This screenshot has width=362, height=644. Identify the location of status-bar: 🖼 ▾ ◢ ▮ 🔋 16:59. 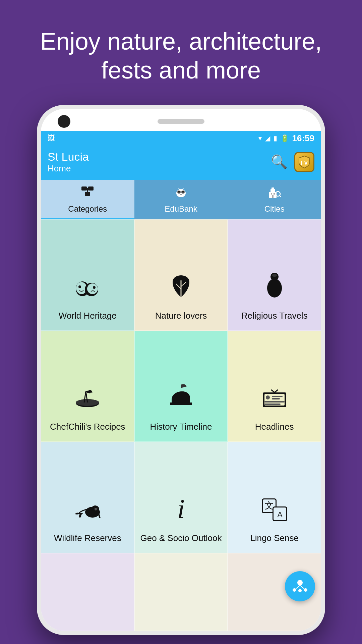
(181, 138).